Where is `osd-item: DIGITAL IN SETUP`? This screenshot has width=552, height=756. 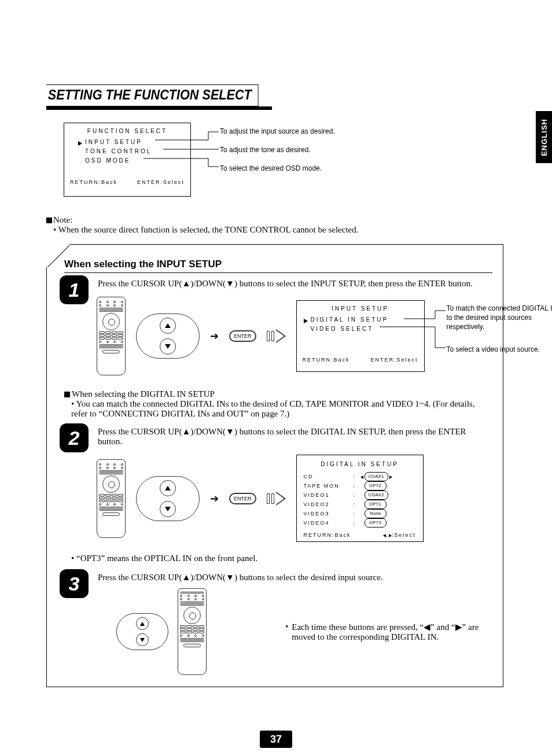 osd-item: DIGITAL IN SETUP is located at coordinates (365, 320).